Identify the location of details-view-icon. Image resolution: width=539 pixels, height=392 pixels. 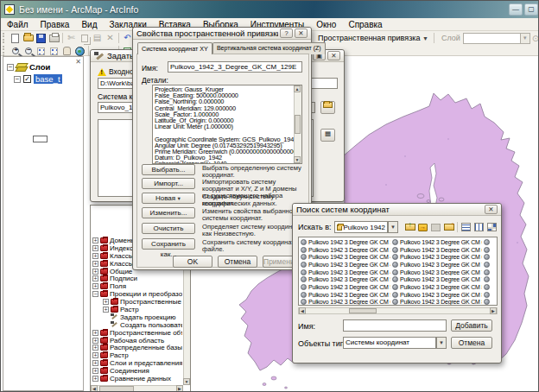
(479, 227).